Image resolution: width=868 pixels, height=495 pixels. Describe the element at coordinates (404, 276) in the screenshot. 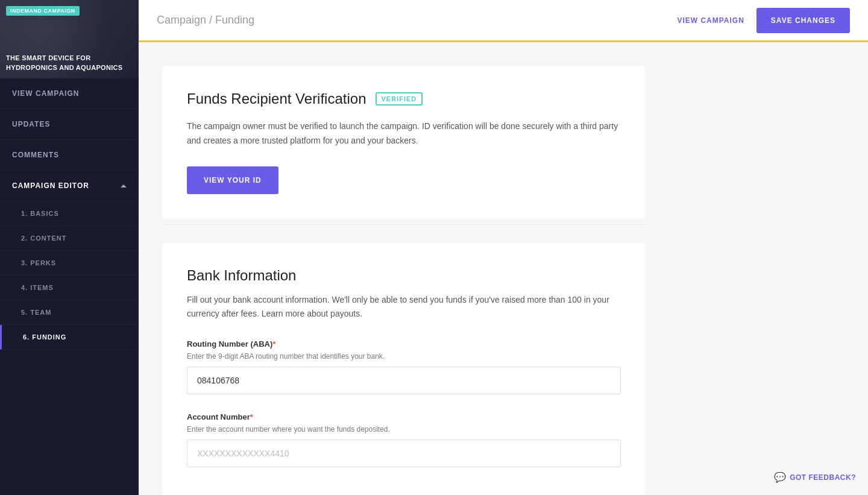

I see `bank-title: Bank Information` at that location.